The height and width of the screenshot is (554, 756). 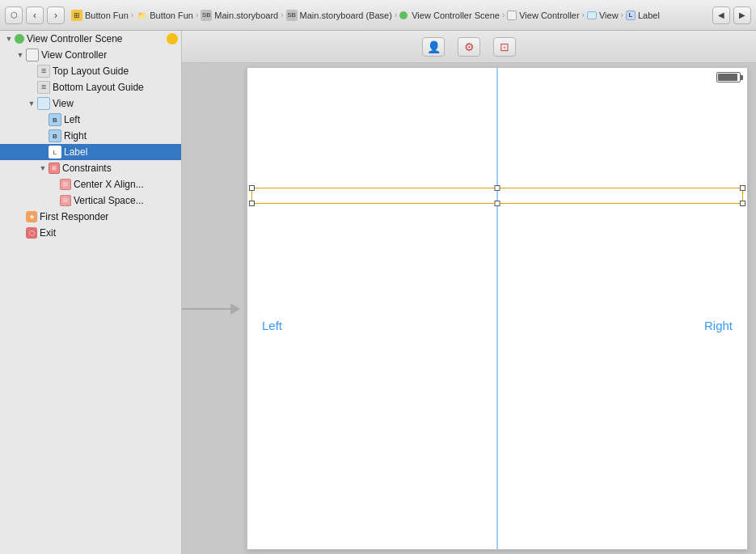 I want to click on bc-mainstoryboard-label: Main.storyboard, so click(x=246, y=15).